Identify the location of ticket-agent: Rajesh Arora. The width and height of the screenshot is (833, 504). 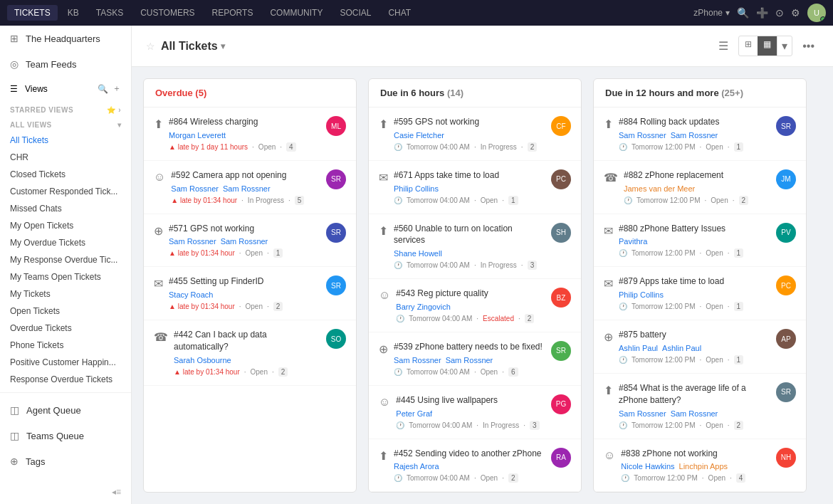
(416, 466).